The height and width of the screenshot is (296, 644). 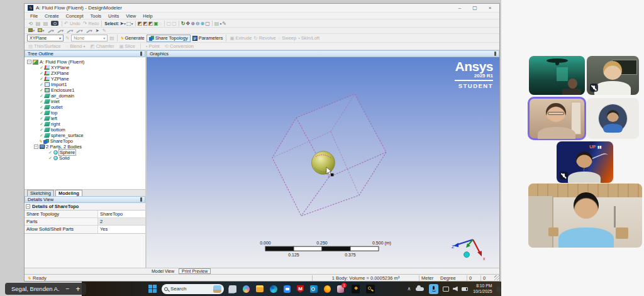 I want to click on tree-item-parts: − 2 Parts, 2 Bodies, so click(x=86, y=147).